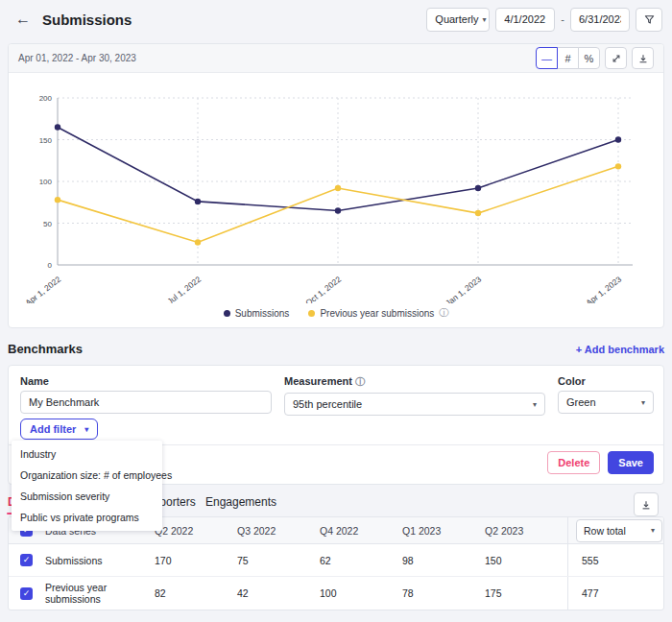  I want to click on measurement-select: 95th percentile ▾, so click(415, 404).